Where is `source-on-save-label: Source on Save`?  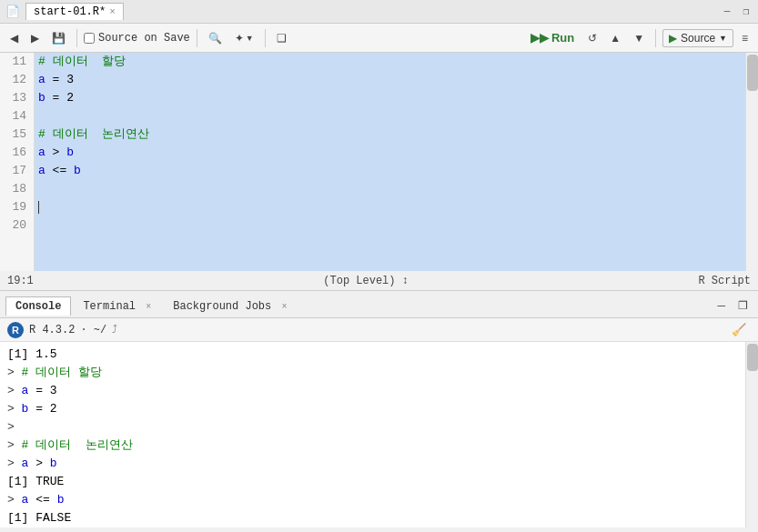
source-on-save-label: Source on Save is located at coordinates (144, 38).